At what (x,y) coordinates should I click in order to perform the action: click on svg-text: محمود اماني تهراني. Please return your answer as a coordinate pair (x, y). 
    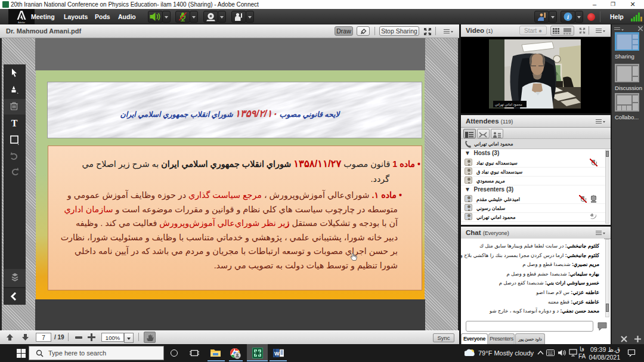
    Looking at the image, I should click on (509, 105).